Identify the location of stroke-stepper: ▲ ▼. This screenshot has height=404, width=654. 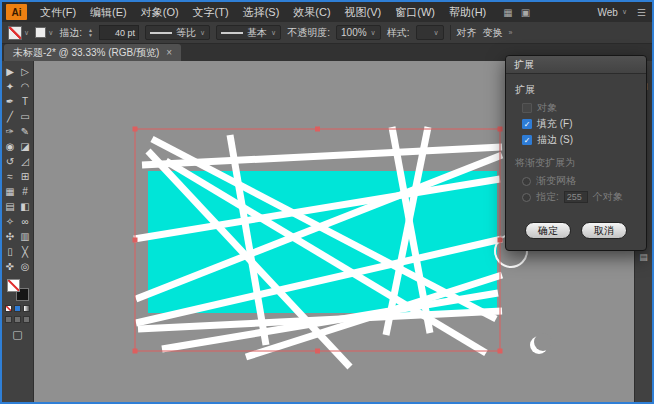
(90, 33).